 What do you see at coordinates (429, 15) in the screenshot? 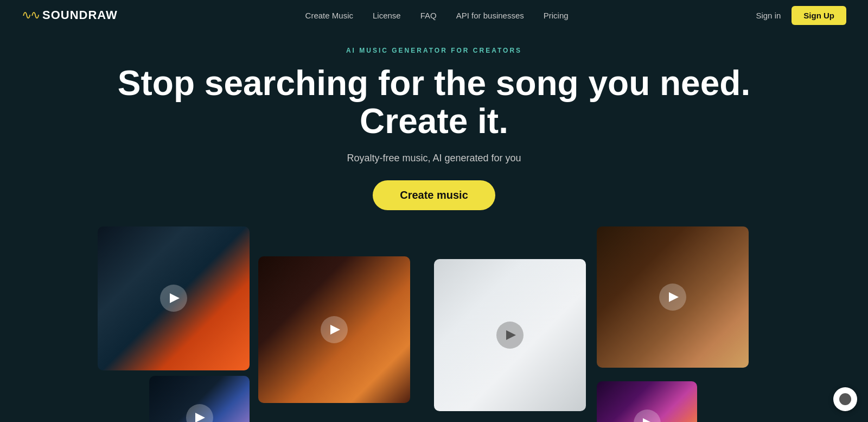
I see `nav-faq: FAQ` at bounding box center [429, 15].